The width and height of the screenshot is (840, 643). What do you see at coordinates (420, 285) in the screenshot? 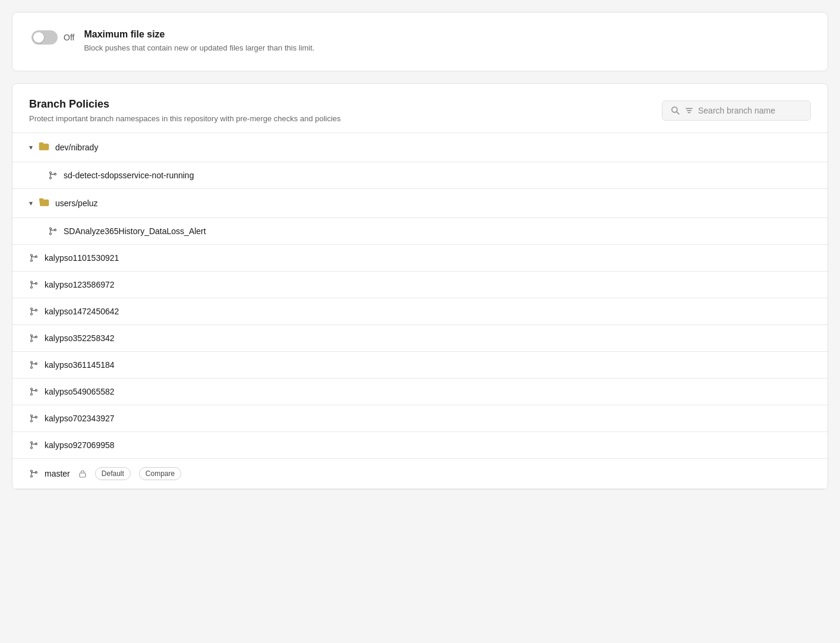
I see `branch-item-kalypso2: kalypso123586972` at bounding box center [420, 285].